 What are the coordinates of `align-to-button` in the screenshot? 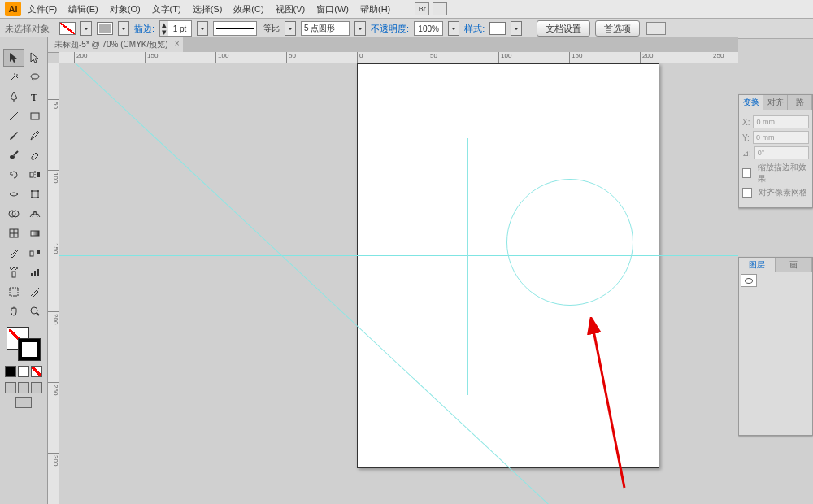 It's located at (656, 28).